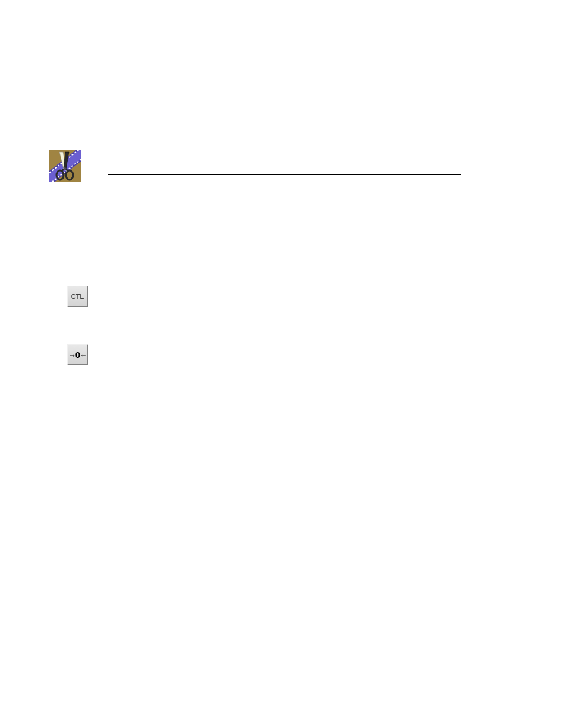  What do you see at coordinates (78, 355) in the screenshot?
I see `zero-center-button: →0←` at bounding box center [78, 355].